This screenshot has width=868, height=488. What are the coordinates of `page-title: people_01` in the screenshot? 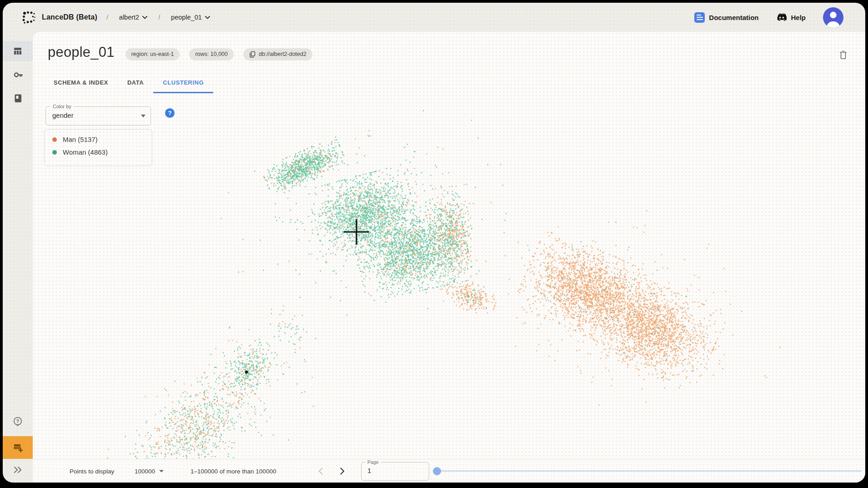 It's located at (81, 52).